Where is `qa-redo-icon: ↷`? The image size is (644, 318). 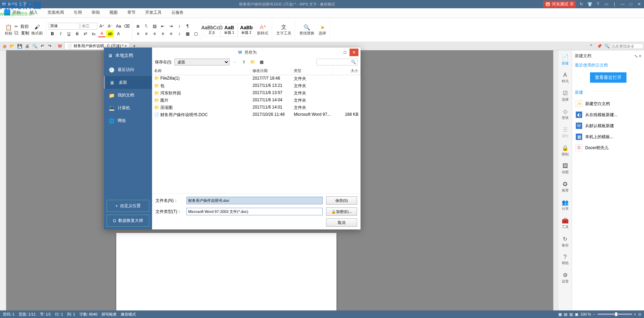 qa-redo-icon: ↷ is located at coordinates (50, 46).